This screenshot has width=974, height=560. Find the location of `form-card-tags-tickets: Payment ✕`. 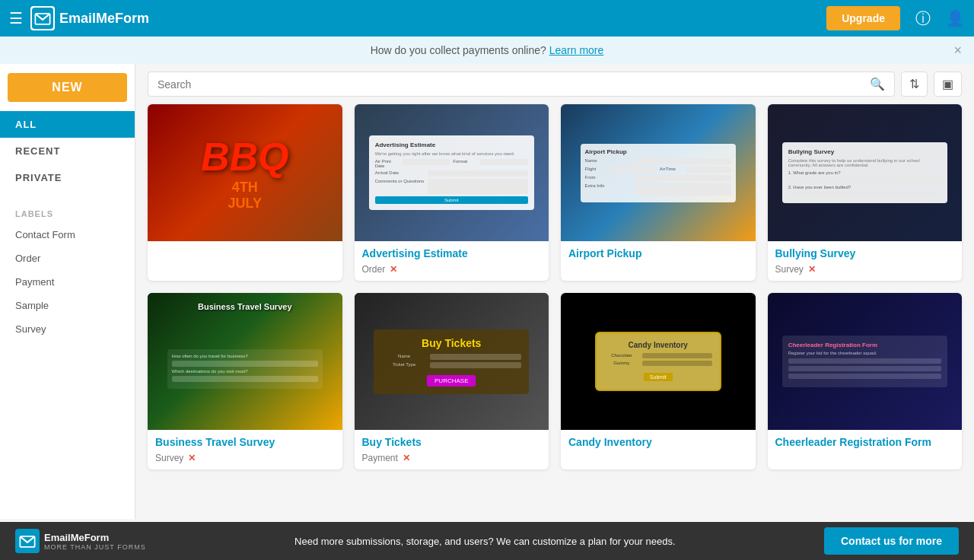

form-card-tags-tickets: Payment ✕ is located at coordinates (452, 458).